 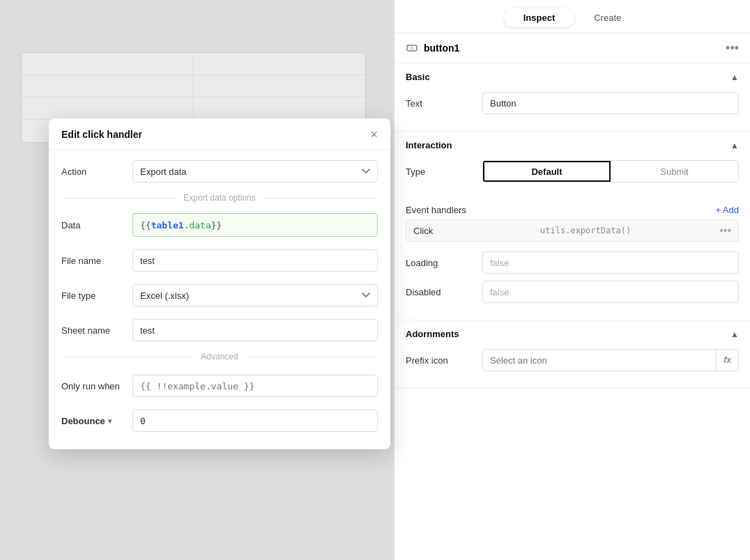 I want to click on basic-section-header: Basic ▲, so click(x=572, y=77).